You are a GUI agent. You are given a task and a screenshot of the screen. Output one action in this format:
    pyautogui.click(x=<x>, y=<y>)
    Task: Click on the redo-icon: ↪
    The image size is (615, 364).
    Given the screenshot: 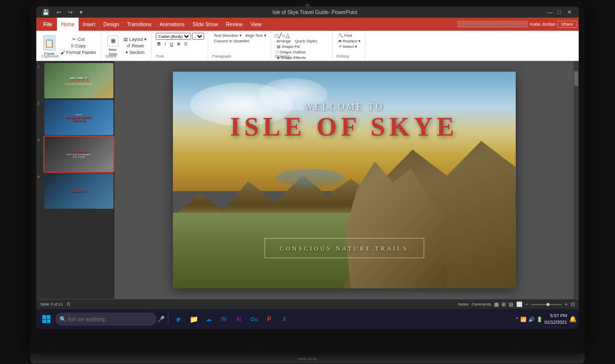 What is the action you would take?
    pyautogui.click(x=71, y=12)
    